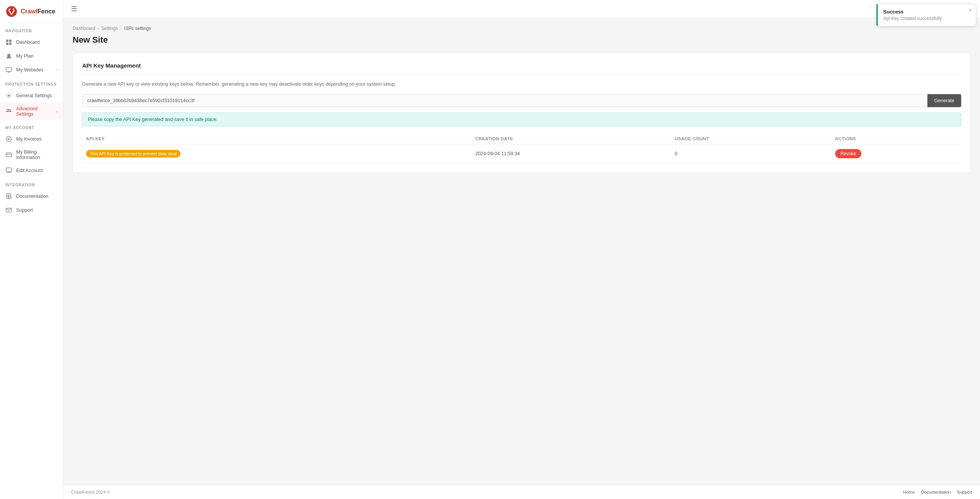 This screenshot has height=499, width=980. I want to click on sidebar-item-documentation-label: Documentation, so click(32, 196).